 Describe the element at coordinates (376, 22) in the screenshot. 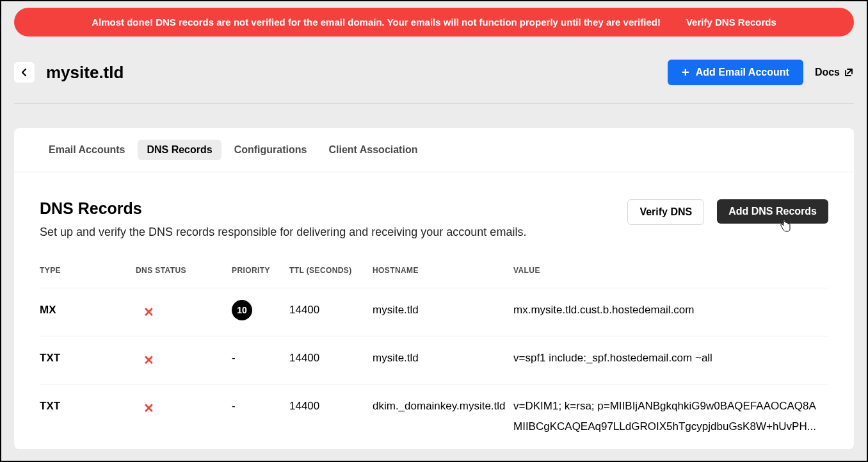

I see `alert-text: Almost done! DNS records are not verifie…` at that location.